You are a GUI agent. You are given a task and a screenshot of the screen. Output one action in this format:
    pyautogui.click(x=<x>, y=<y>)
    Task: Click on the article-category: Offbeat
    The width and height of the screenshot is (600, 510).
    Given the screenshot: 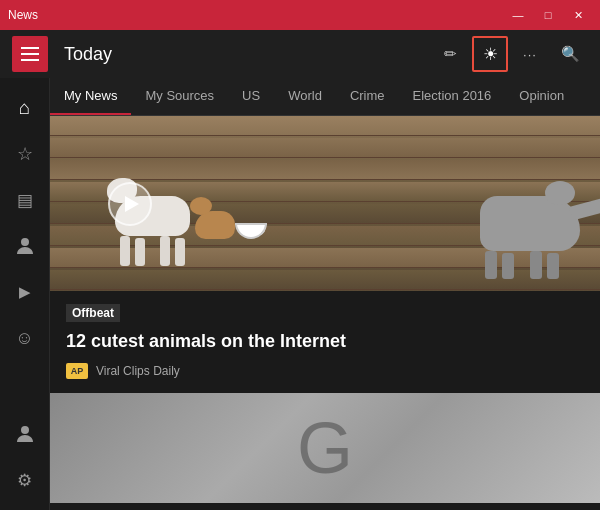 What is the action you would take?
    pyautogui.click(x=93, y=313)
    